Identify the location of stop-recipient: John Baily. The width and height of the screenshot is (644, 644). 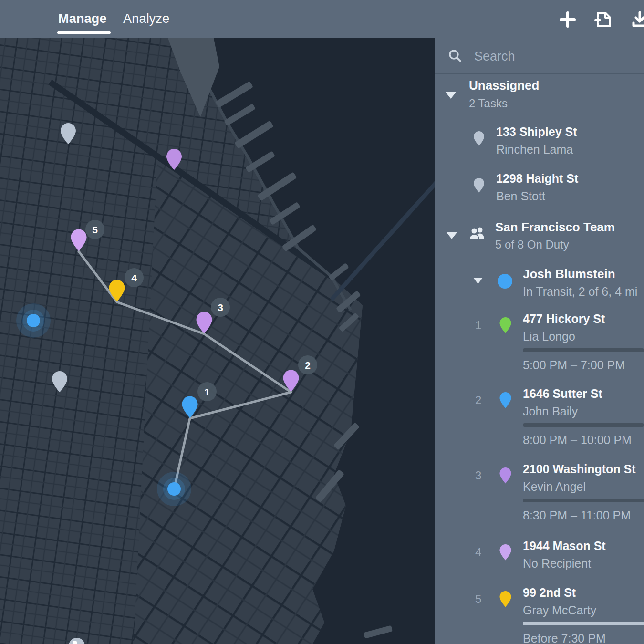
(551, 411).